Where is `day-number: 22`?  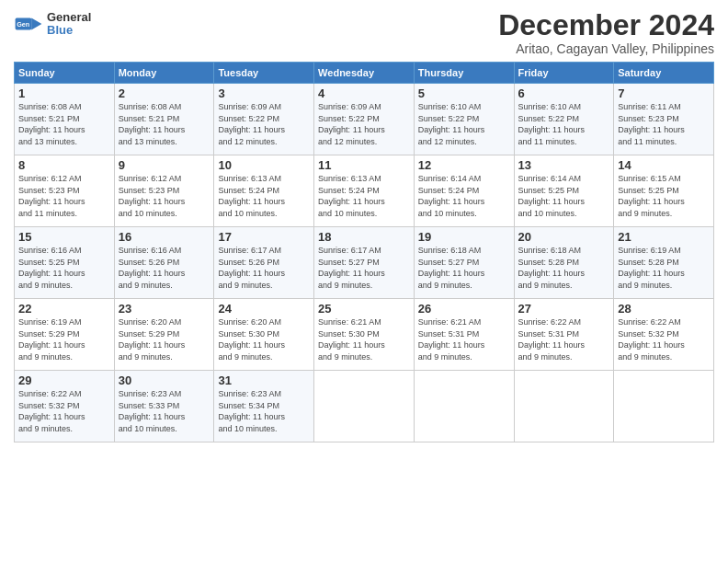 day-number: 22 is located at coordinates (64, 309).